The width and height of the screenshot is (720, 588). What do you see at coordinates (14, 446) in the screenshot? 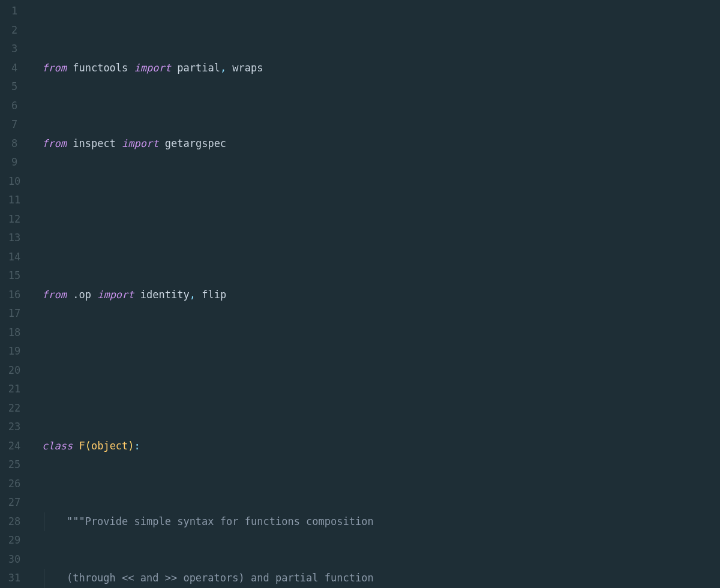
I see `line-number: 24` at bounding box center [14, 446].